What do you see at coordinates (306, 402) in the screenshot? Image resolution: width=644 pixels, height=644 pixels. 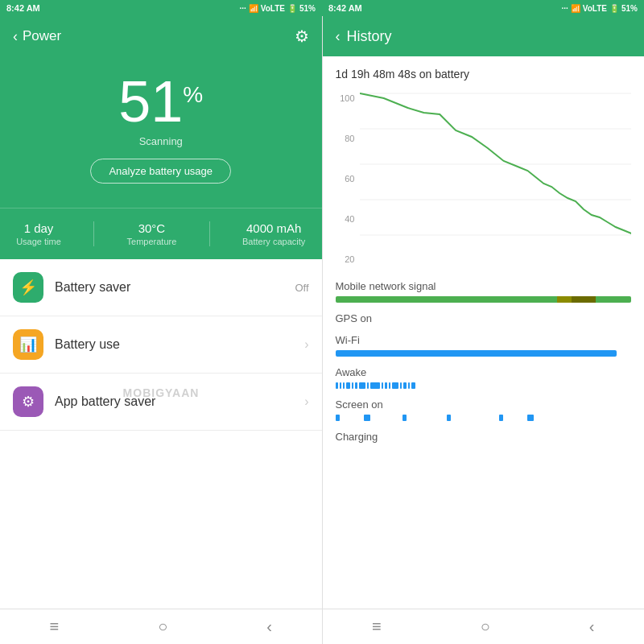 I see `app-battery-saver-arrow-icon: ›` at bounding box center [306, 402].